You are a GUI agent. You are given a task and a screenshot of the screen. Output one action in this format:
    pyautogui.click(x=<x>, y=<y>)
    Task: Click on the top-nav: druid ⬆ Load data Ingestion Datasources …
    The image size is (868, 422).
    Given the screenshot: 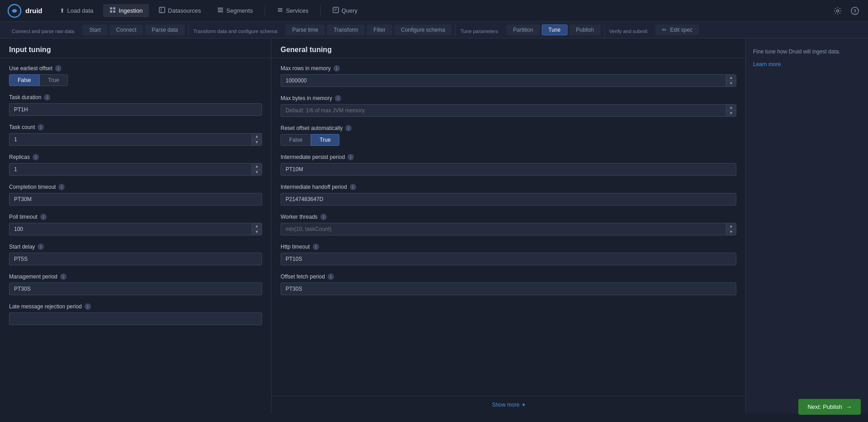 What is the action you would take?
    pyautogui.click(x=434, y=11)
    